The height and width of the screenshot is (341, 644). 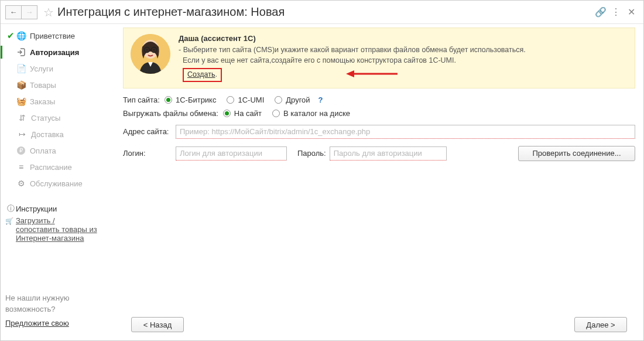 I want to click on site-type-radio-umi: 1C-UMI, so click(x=245, y=100).